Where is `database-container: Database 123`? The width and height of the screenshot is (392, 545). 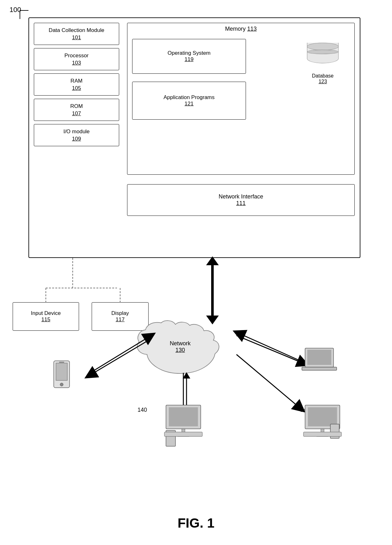 database-container: Database 123 is located at coordinates (323, 62).